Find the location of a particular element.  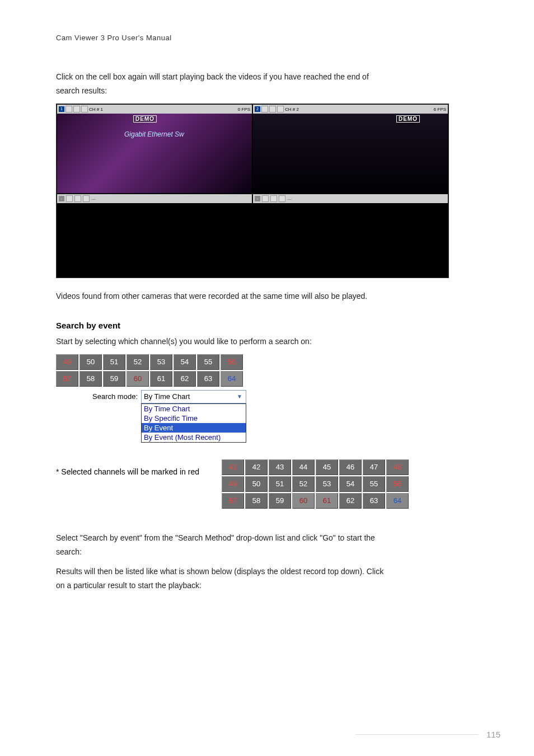

video-thumbnail: DEMO Gigabit Ethernet Sw is located at coordinates (154, 153).